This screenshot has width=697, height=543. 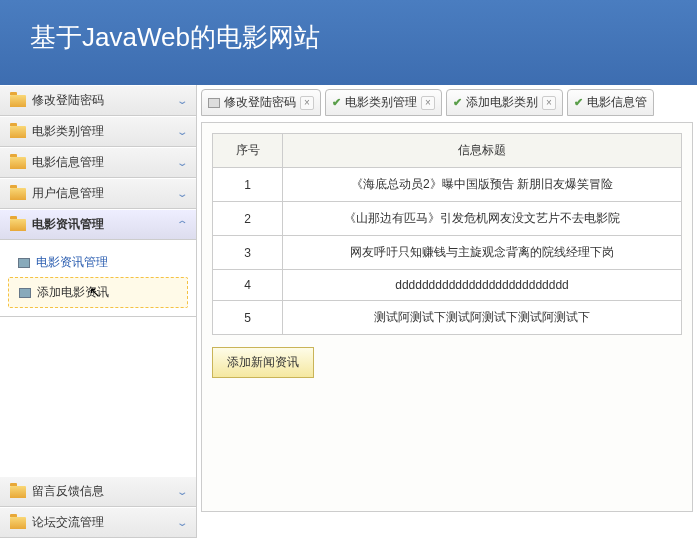 What do you see at coordinates (98, 194) in the screenshot?
I see `sidebar-item-user-info: 用户信息管理 ⌄` at bounding box center [98, 194].